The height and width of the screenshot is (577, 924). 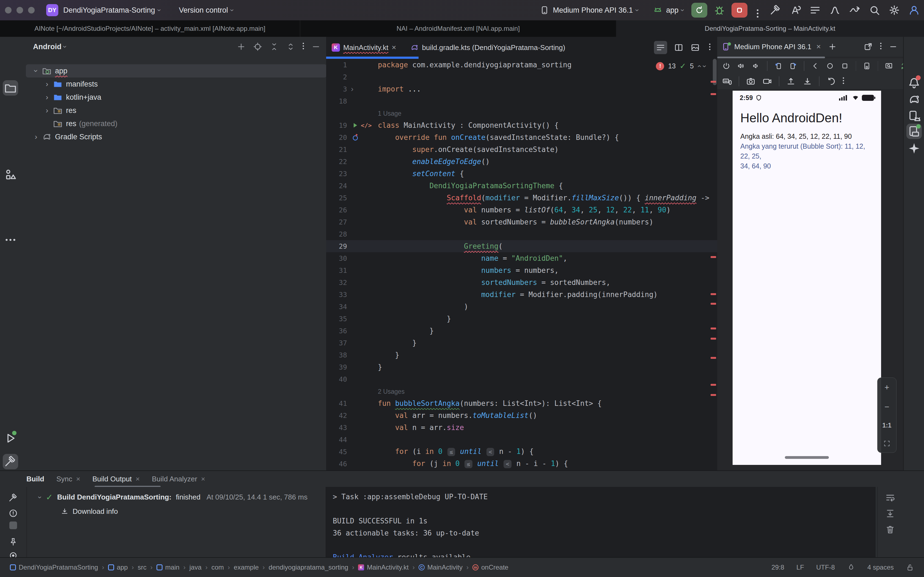 I want to click on editor-view-list-icon, so click(x=661, y=47).